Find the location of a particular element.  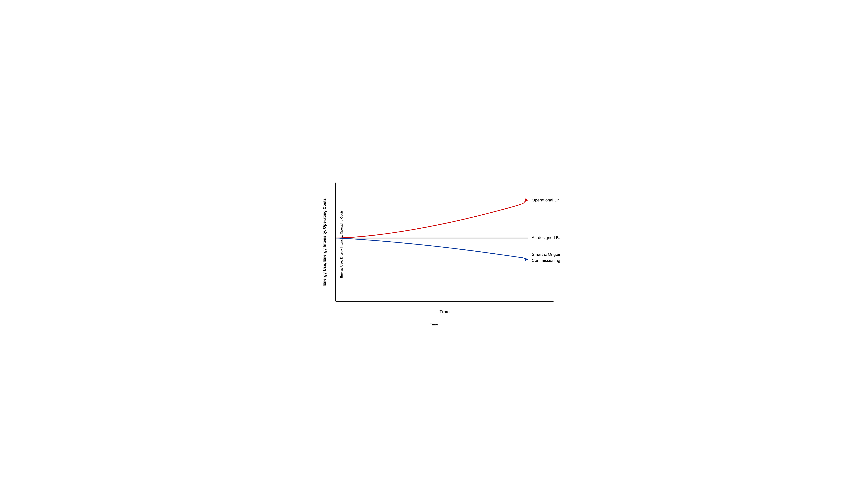

chart-svg: Energy Use, Energy Intensity, Operating … is located at coordinates (439, 248).